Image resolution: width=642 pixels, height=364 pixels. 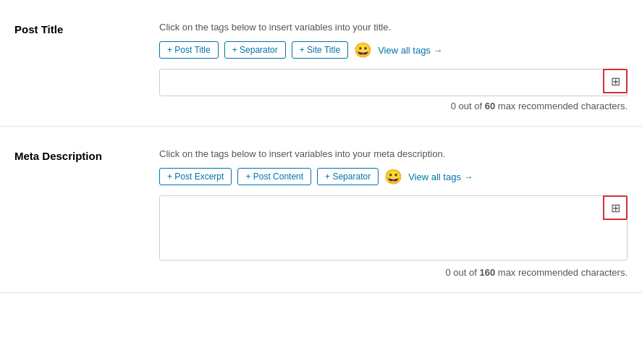 I want to click on post-title-input, so click(x=394, y=82).